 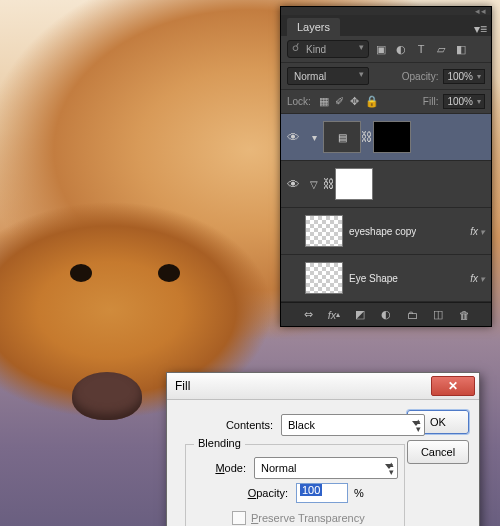 What do you see at coordinates (314, 184) in the screenshot?
I see `expand-icon: ▽` at bounding box center [314, 184].